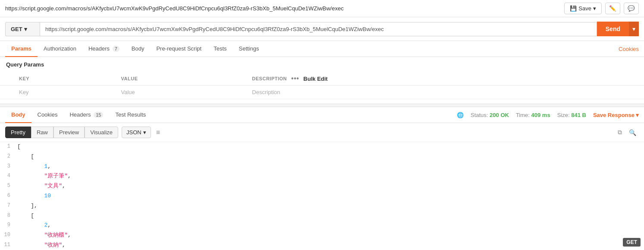  What do you see at coordinates (6, 92) in the screenshot?
I see `row-checkbox` at bounding box center [6, 92].